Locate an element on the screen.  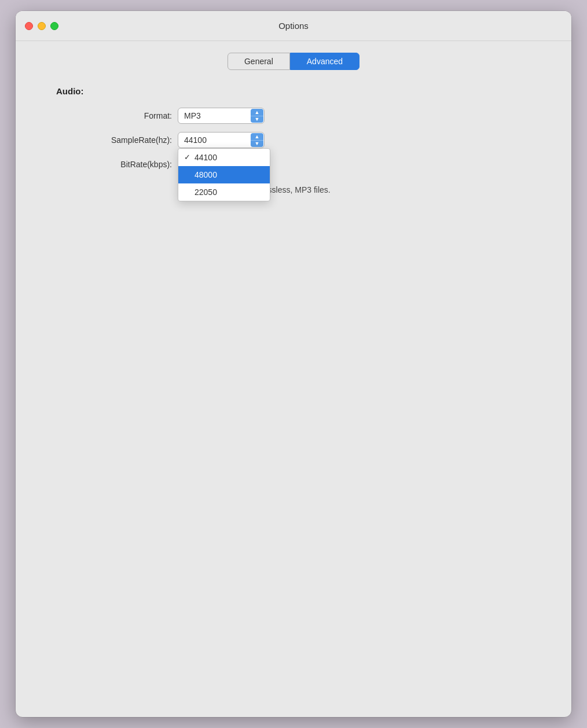
format-arrow-down: ▼ is located at coordinates (257, 120).